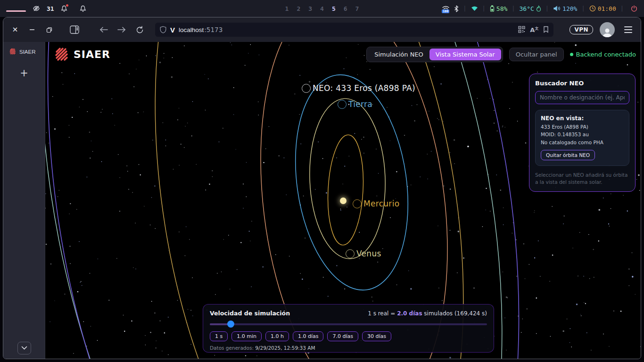 The height and width of the screenshot is (362, 644). What do you see at coordinates (322, 8) in the screenshot?
I see `system-bar: 31 1 2 3 4 5 6 7` at bounding box center [322, 8].